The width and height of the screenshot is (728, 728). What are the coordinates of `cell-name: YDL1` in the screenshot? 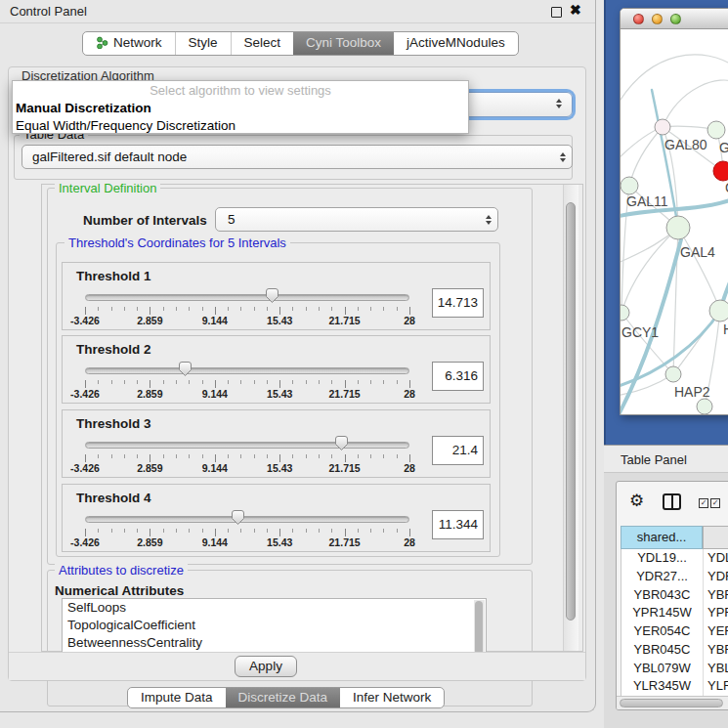 It's located at (715, 559).